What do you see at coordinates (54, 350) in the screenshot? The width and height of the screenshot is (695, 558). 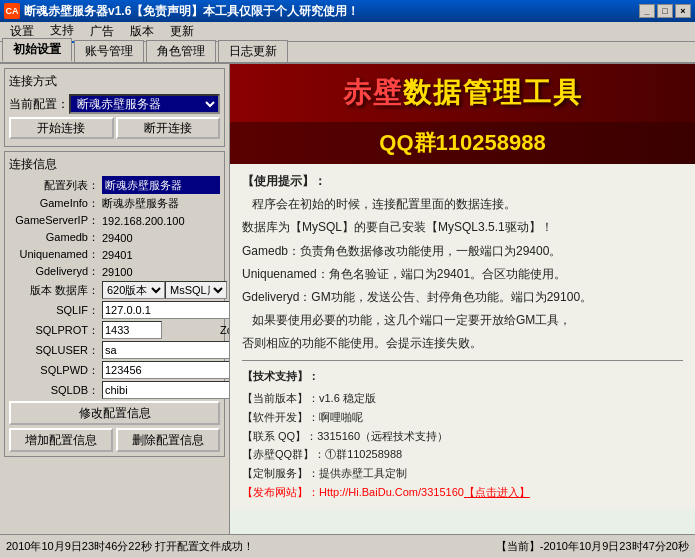 I see `sqluser-label: SQLUSER：` at bounding box center [54, 350].